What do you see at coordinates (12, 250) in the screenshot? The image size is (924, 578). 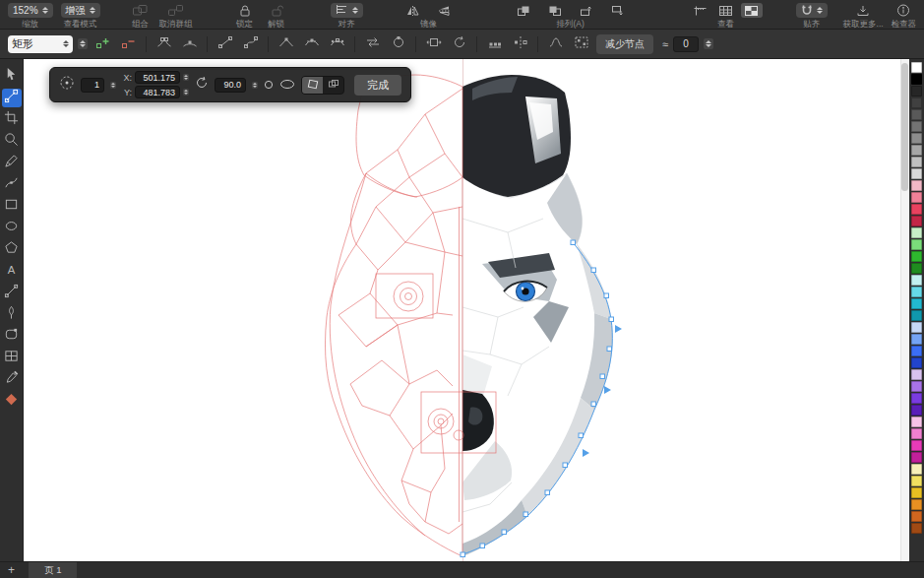 I see `polygon-tool` at bounding box center [12, 250].